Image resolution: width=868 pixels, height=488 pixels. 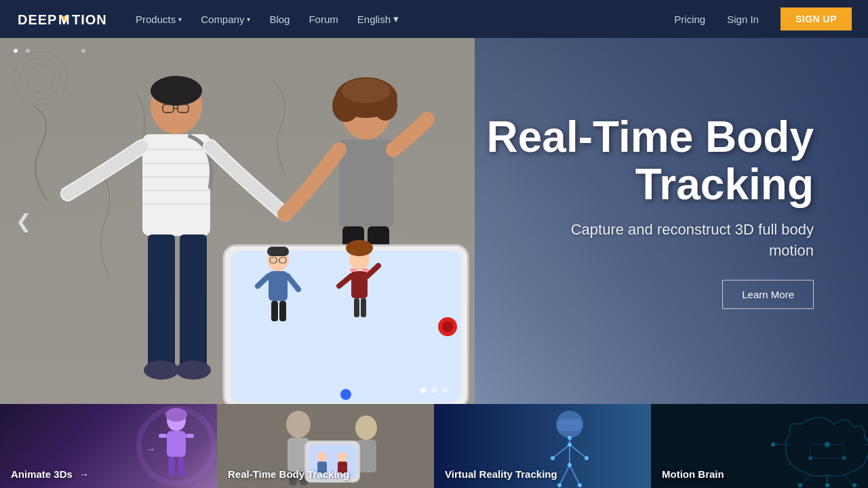 I want to click on tile-motion-brain: Motion Brain, so click(x=760, y=446).